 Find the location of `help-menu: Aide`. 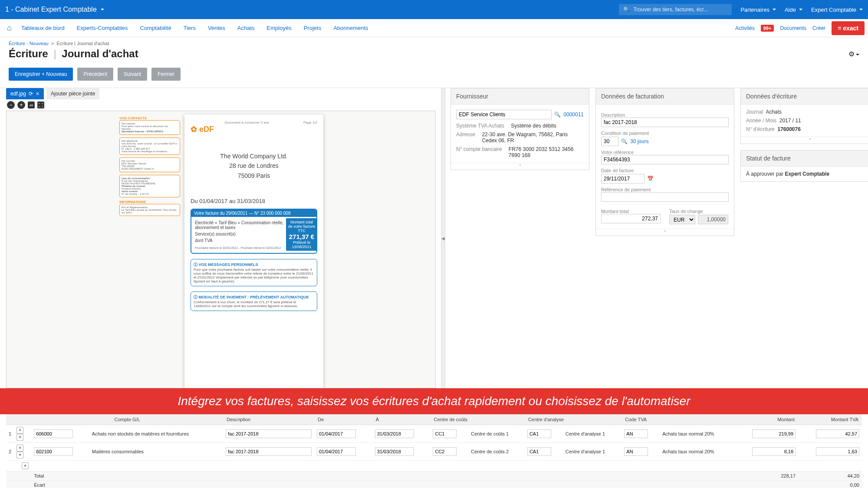

help-menu: Aide is located at coordinates (793, 10).